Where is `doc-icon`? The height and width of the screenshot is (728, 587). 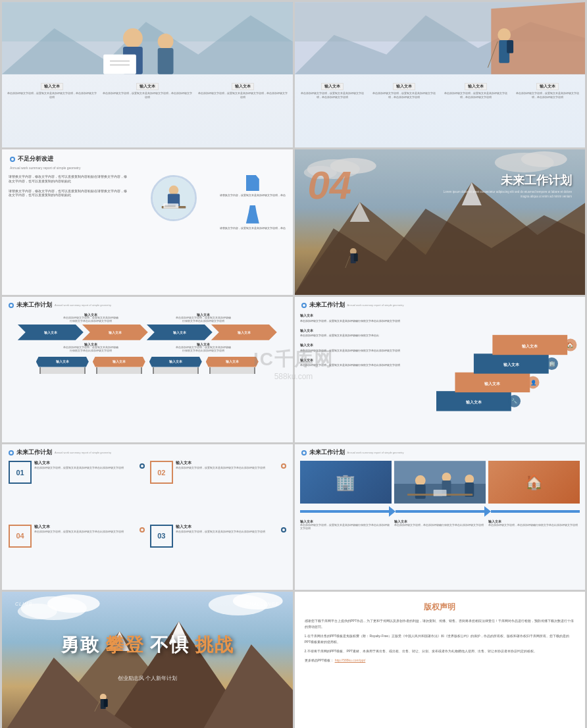 doc-icon is located at coordinates (253, 183).